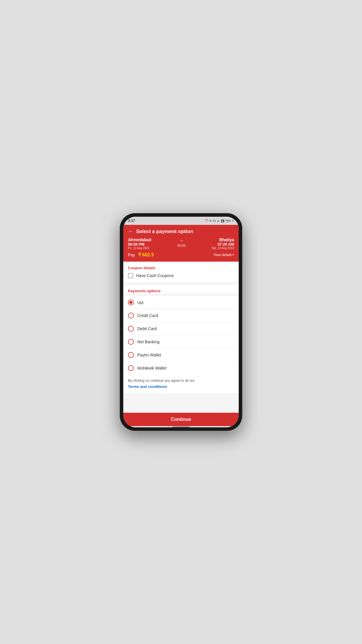 The width and height of the screenshot is (362, 644). I want to click on mid-time: 09:55, so click(182, 246).